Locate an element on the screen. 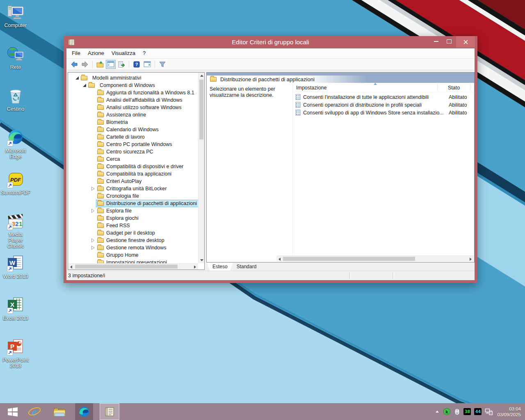 Image resolution: width=525 pixels, height=420 pixels. export-list-button is located at coordinates (121, 64).